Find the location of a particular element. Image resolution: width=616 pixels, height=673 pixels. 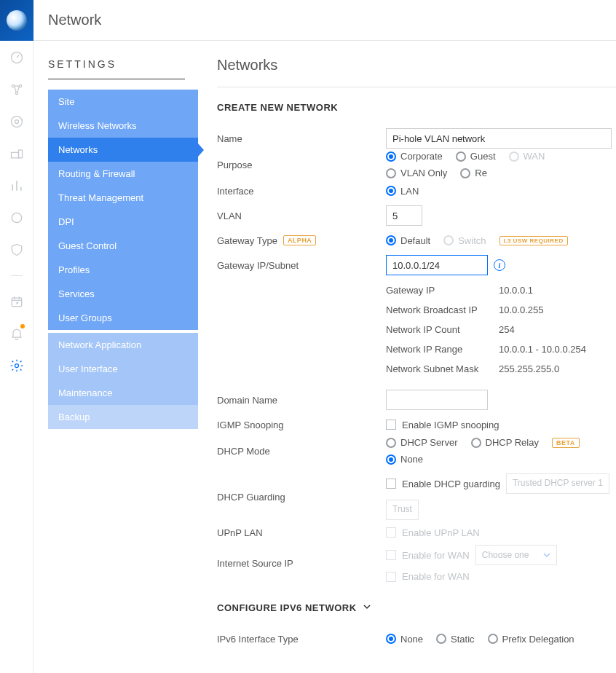

trusted-dhcp-input: Trusted DHCP server 1 is located at coordinates (558, 484).